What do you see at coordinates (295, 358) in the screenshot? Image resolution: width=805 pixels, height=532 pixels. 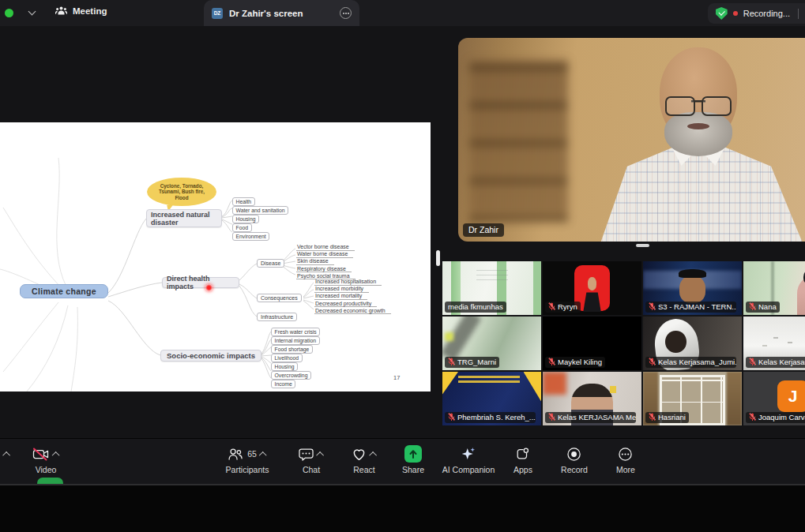 I see `mindmap-socio-children: Fresh water crisisInternal migrationFood…` at bounding box center [295, 358].